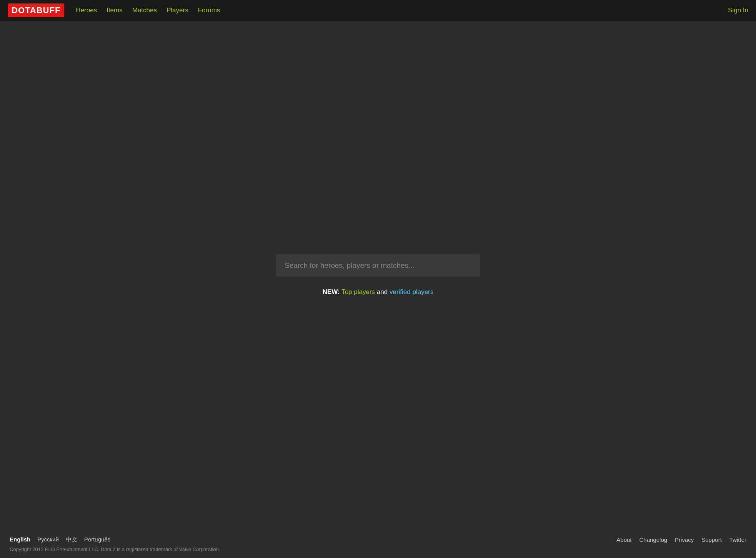  Describe the element at coordinates (358, 292) in the screenshot. I see `top-players-link: Top players` at that location.